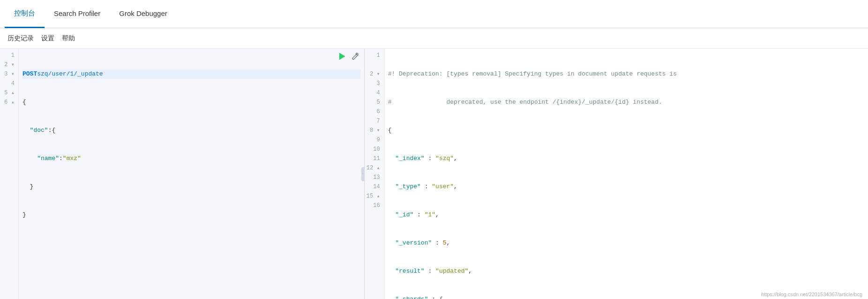 Image resolution: width=868 pixels, height=299 pixels. What do you see at coordinates (373, 112) in the screenshot?
I see `out-line-num-6: 6` at bounding box center [373, 112].